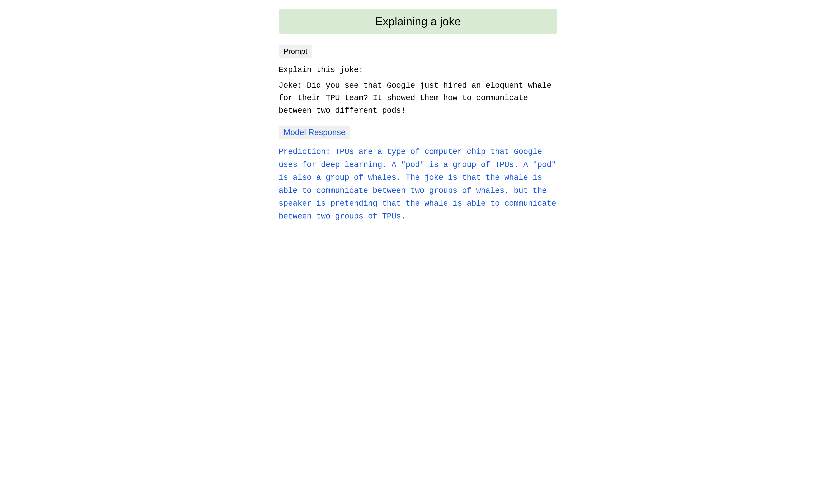 This screenshot has width=836, height=504. I want to click on page-title: Explaining a joke, so click(418, 21).